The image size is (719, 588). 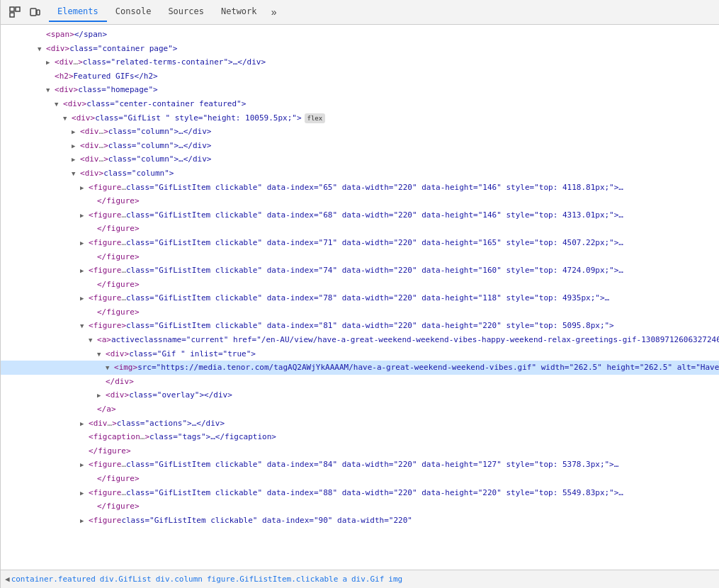 What do you see at coordinates (78, 12) in the screenshot?
I see `tab-elements: Elements` at bounding box center [78, 12].